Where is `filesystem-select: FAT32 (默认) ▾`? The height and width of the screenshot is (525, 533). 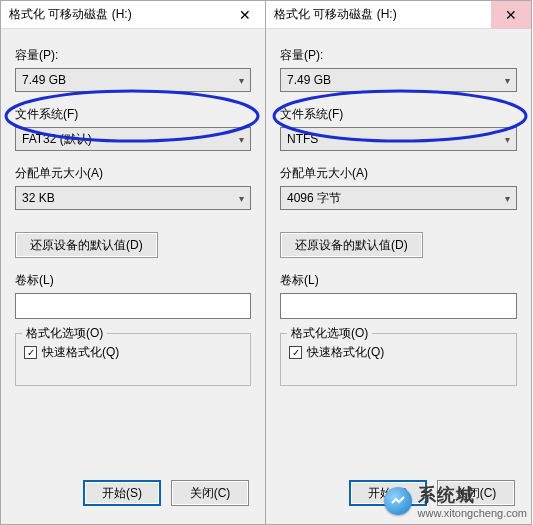 filesystem-select: FAT32 (默认) ▾ is located at coordinates (133, 139).